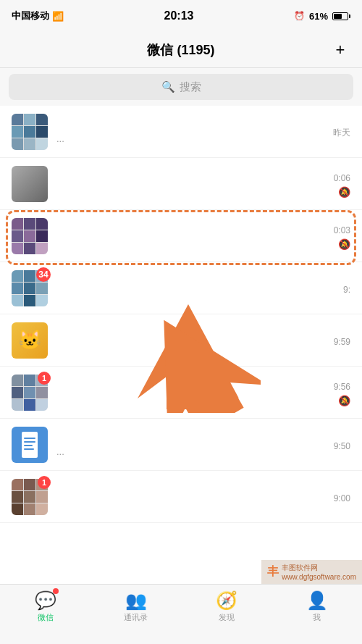 This screenshot has height=644, width=362. Describe the element at coordinates (181, 614) in the screenshot. I see `bottom-nav: 💬 微信 👥 通讯录 🧭 发现 👤 我` at that location.